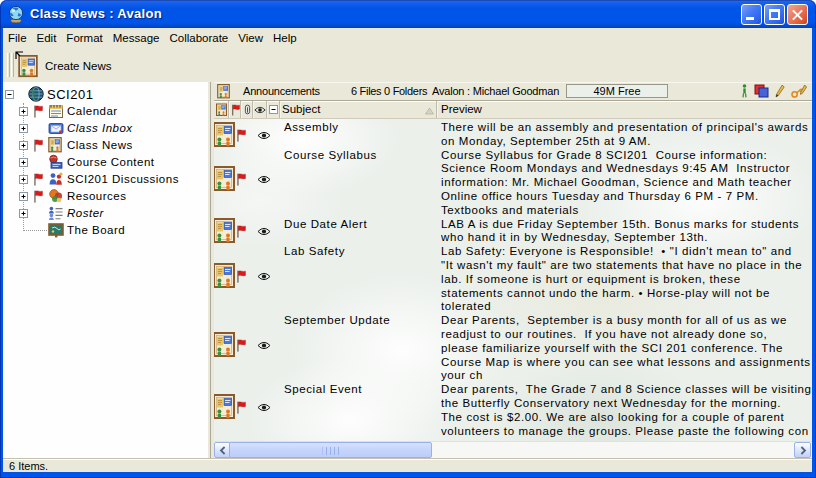 This screenshot has width=816, height=478. Describe the element at coordinates (106, 128) in the screenshot. I see `tree-item-class-inbox: Class Inbox` at that location.